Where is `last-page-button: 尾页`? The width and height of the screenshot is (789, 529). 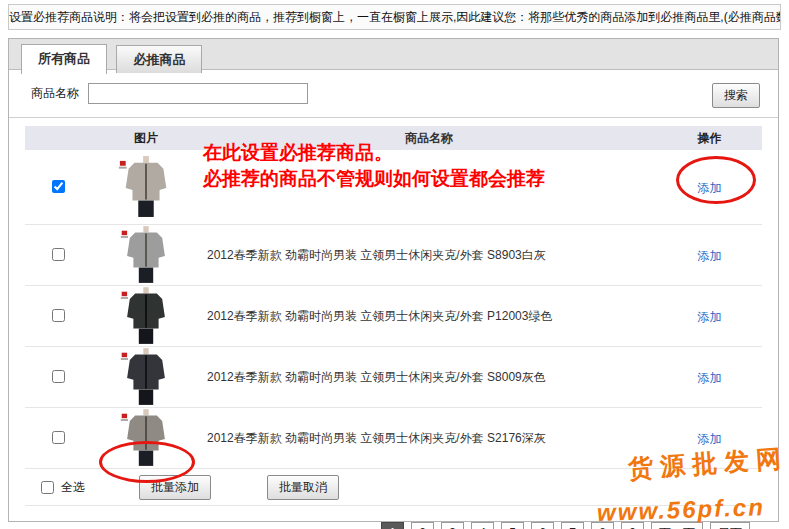 last-page-button: 尾页 is located at coordinates (730, 526).